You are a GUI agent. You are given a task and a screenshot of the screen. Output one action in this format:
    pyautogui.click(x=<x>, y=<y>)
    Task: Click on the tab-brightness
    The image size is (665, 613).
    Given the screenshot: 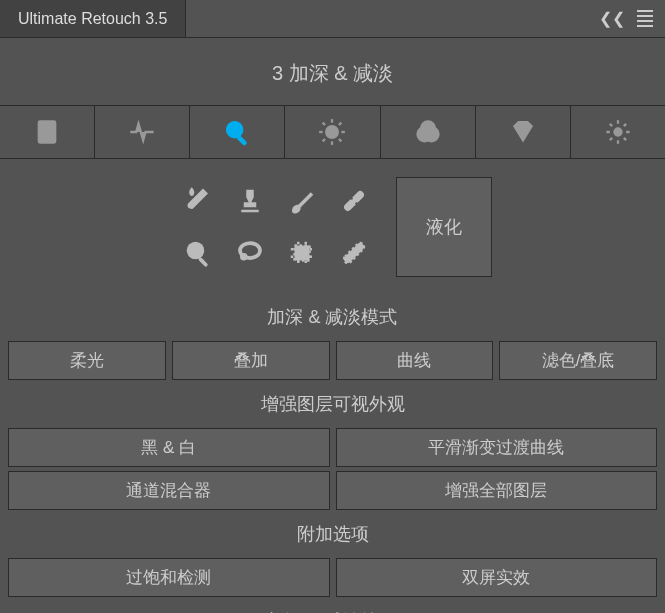 What is the action you would take?
    pyautogui.click(x=332, y=132)
    